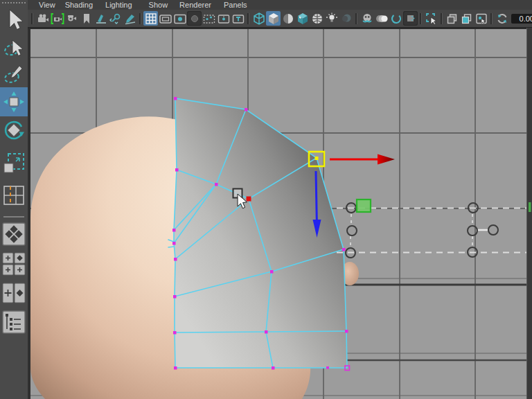  I want to click on scale-tool, so click(14, 163).